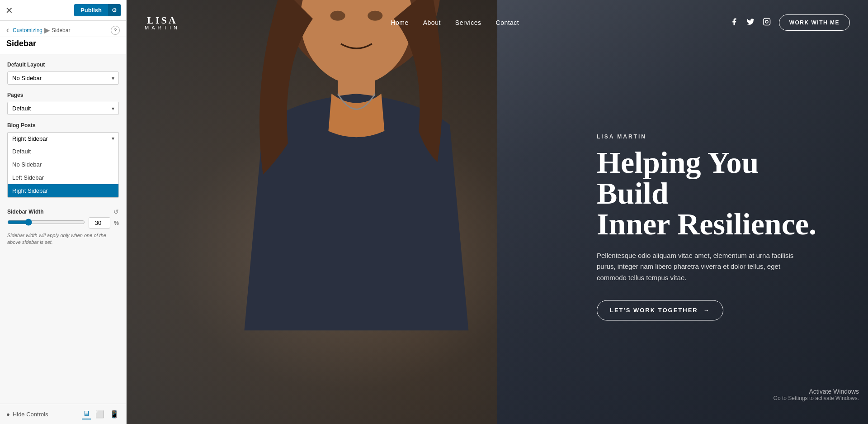  What do you see at coordinates (63, 125) in the screenshot?
I see `blog-posts-label: Blog Posts` at bounding box center [63, 125].